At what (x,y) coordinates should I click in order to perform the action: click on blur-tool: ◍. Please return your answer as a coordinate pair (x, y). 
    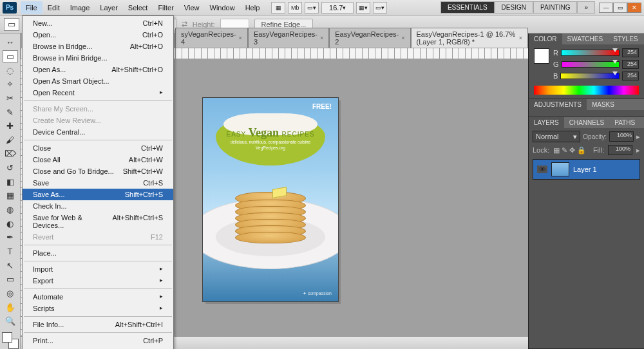
    Looking at the image, I should click on (10, 210).